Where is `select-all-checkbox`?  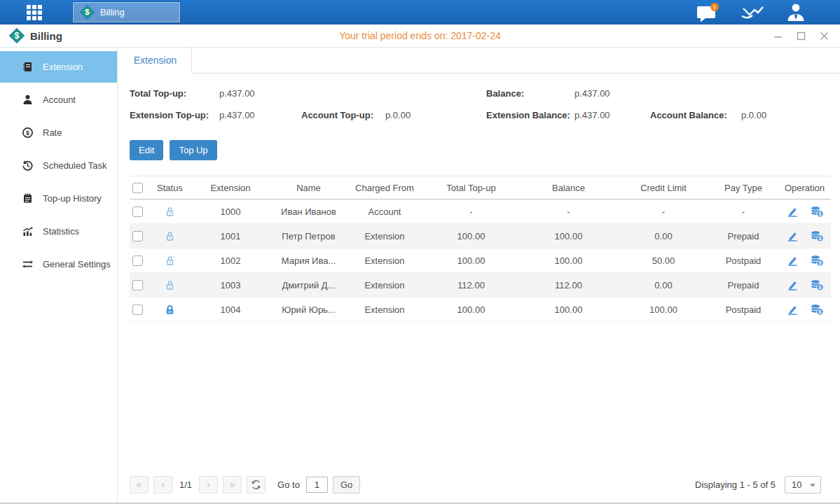
select-all-checkbox is located at coordinates (137, 188).